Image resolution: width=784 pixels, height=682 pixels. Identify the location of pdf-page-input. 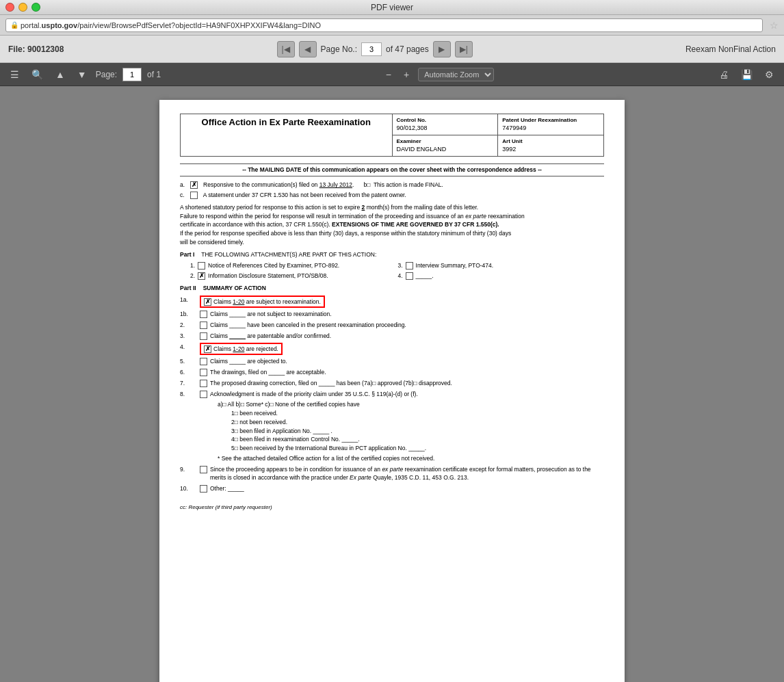
(132, 75).